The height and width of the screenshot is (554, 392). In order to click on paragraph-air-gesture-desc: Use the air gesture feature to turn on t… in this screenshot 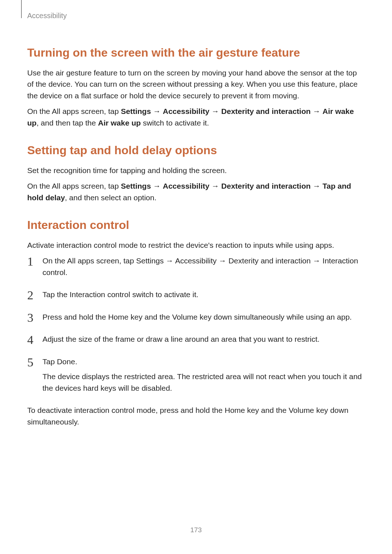, I will do `click(196, 84)`.